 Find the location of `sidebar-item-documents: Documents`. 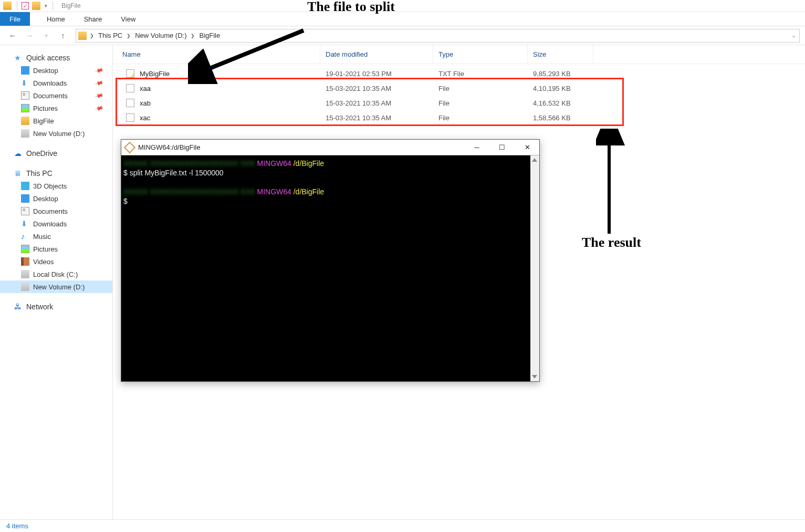

sidebar-item-documents: Documents is located at coordinates (56, 211).